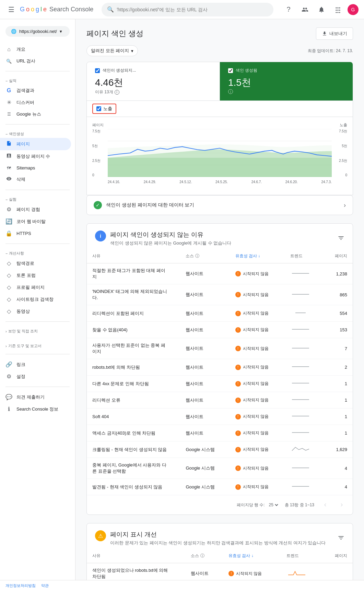 This screenshot has width=364, height=591. What do you see at coordinates (36, 49) in the screenshot?
I see `sidebar-item-overview: ⌂ 개요` at bounding box center [36, 49].